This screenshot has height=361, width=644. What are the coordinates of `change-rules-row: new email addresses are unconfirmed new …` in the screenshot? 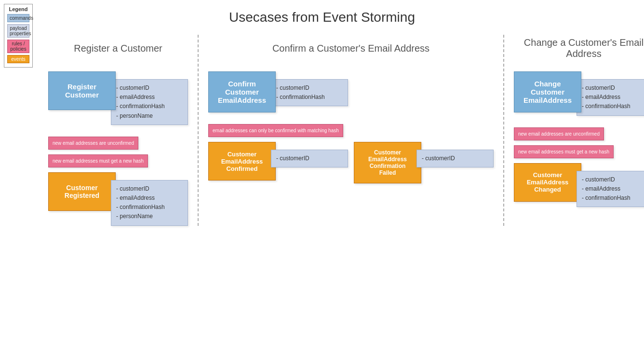 It's located at (579, 143).